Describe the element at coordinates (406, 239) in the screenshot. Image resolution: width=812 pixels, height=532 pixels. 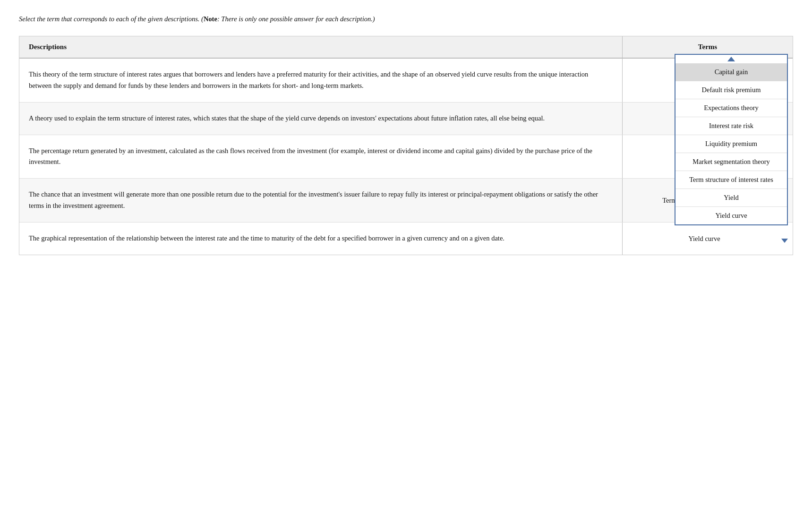
I see `table-row: The graphical representation of the rela…` at that location.